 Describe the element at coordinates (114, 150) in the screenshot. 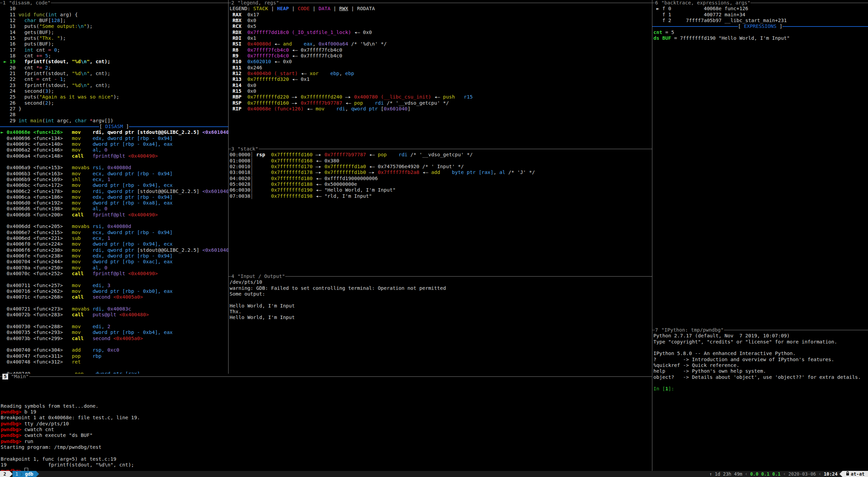

I see `term-line: 0x4006a2 <func+146> mov al, 0` at that location.